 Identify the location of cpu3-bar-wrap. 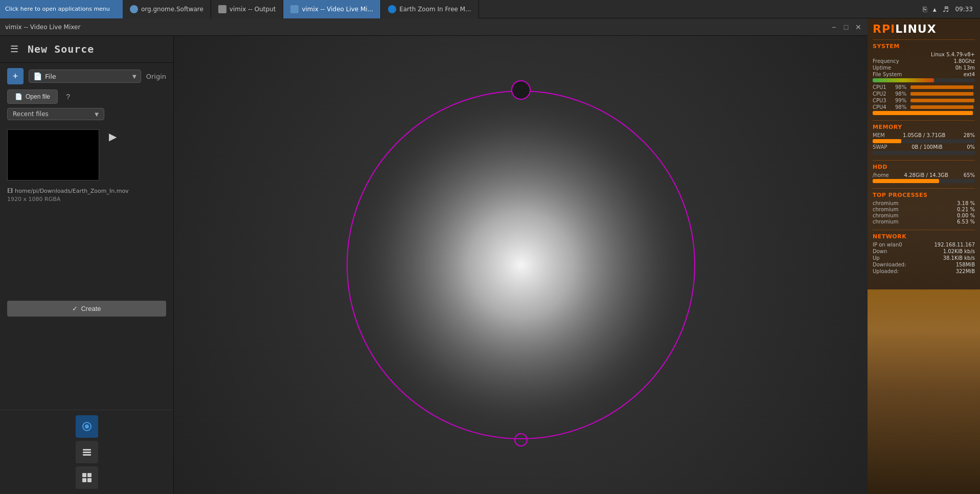
(943, 100).